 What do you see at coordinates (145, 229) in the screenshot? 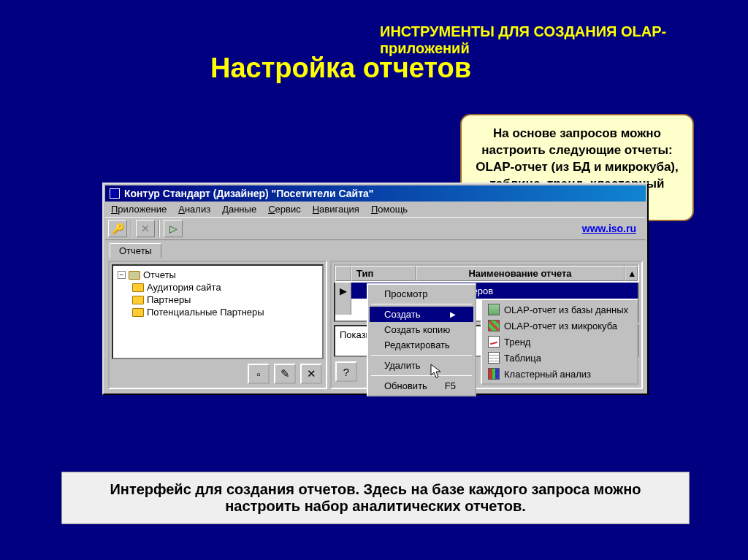
I see `tool-delete-icon: ✕` at bounding box center [145, 229].